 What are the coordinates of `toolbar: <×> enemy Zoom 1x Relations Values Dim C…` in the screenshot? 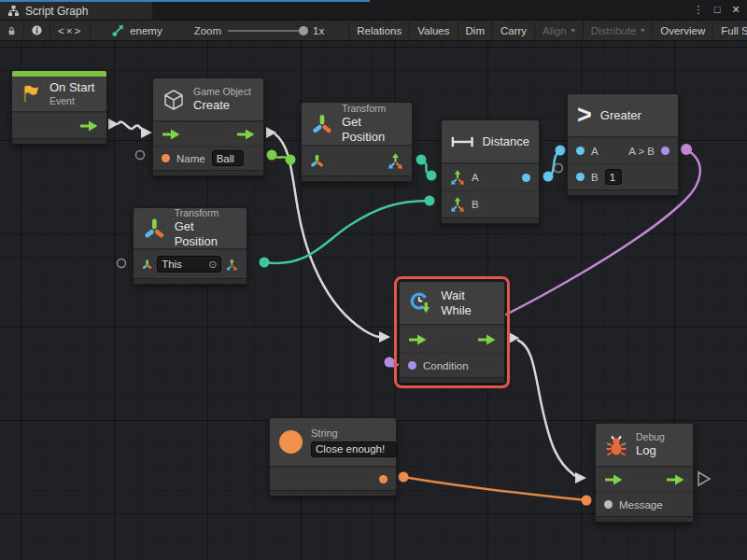 It's located at (374, 30).